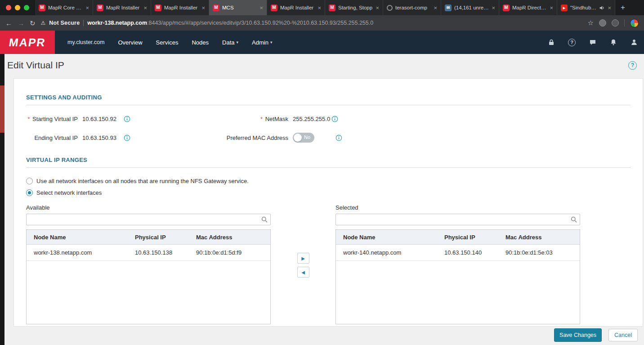 This screenshot has height=345, width=644. Describe the element at coordinates (458, 237) in the screenshot. I see `selected-table-header: Node Name Physical IP Mac Address` at that location.